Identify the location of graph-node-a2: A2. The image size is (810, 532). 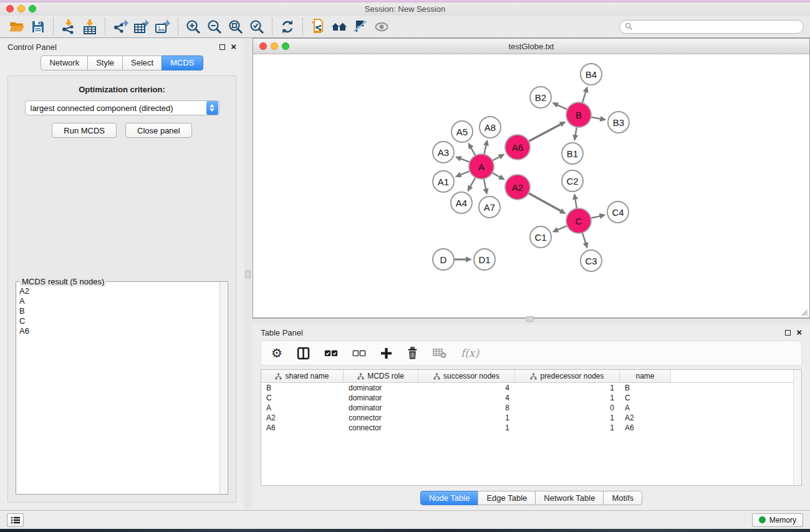
(518, 187).